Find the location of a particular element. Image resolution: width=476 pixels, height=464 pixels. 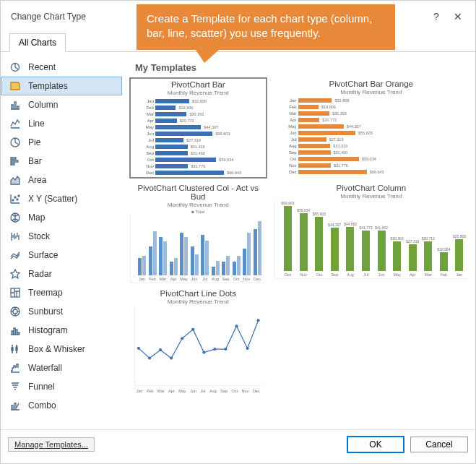

sidebar-item-label: Stock is located at coordinates (39, 236).